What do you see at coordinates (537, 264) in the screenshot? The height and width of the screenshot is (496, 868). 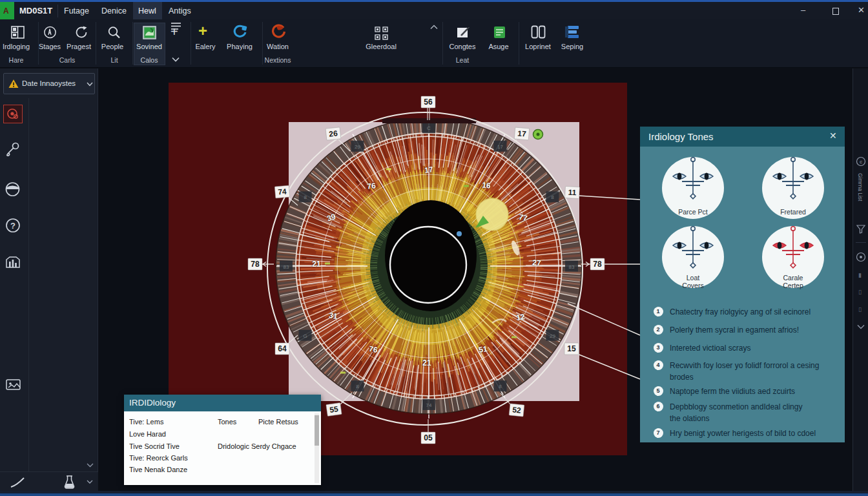 I see `svg-text: 27` at bounding box center [537, 264].